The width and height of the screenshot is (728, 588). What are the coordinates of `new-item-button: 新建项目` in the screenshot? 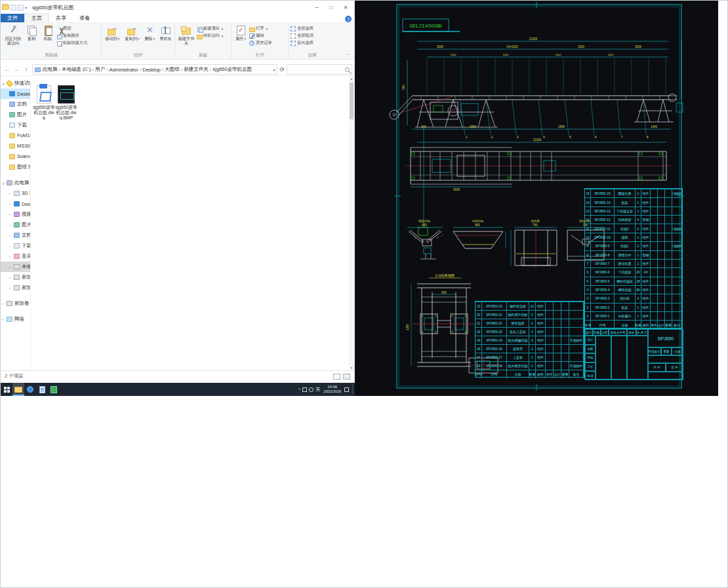 It's located at (210, 29).